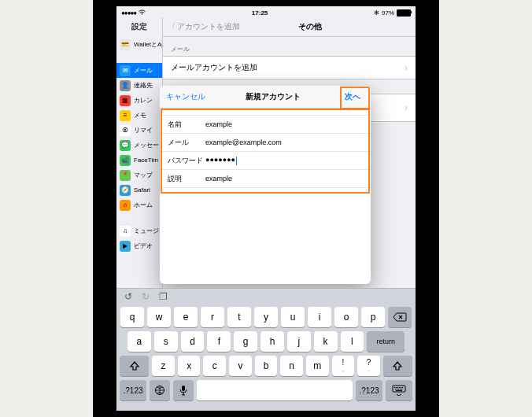 This screenshot has height=417, width=532. I want to click on sidebar-item: ▦カレン, so click(139, 101).